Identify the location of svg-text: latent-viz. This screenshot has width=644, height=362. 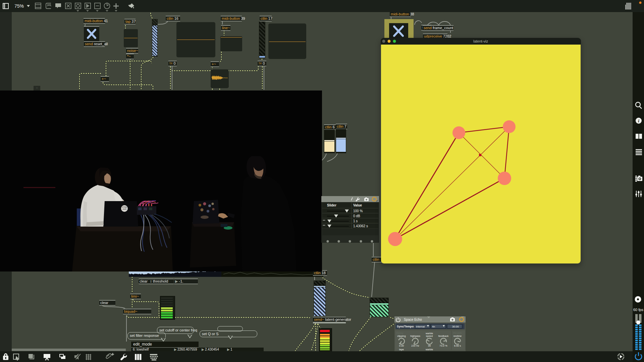
(481, 41).